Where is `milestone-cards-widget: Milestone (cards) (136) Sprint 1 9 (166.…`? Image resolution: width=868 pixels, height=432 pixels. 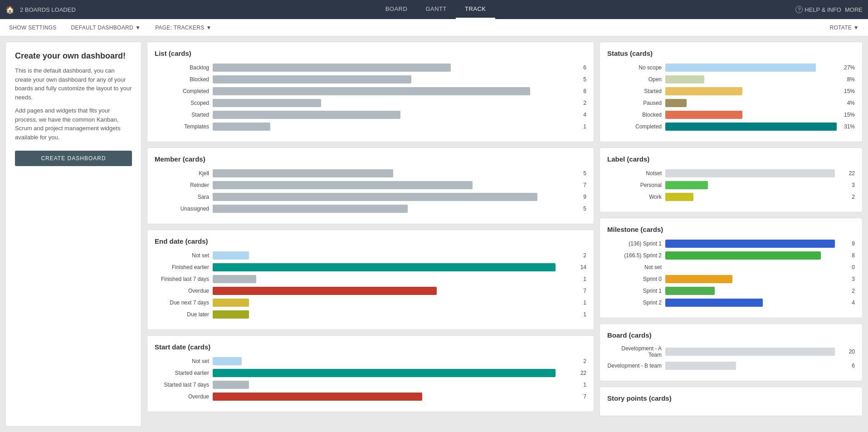 milestone-cards-widget: Milestone (cards) (136) Sprint 1 9 (166.… is located at coordinates (731, 268).